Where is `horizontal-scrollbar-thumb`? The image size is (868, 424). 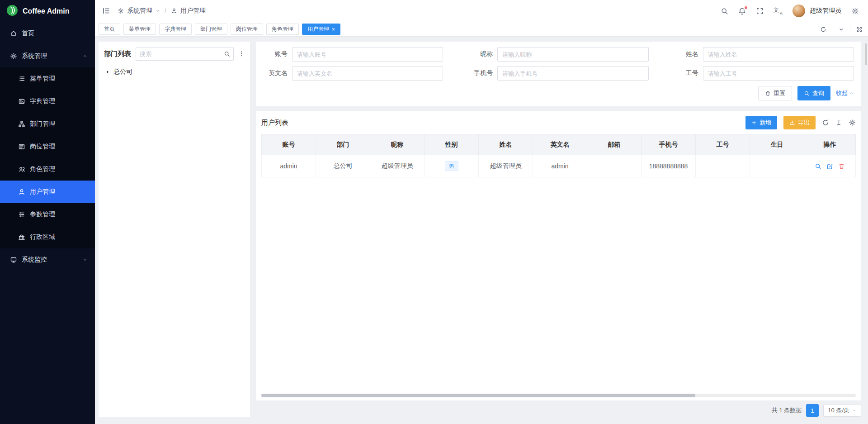
horizontal-scrollbar-thumb is located at coordinates (478, 395).